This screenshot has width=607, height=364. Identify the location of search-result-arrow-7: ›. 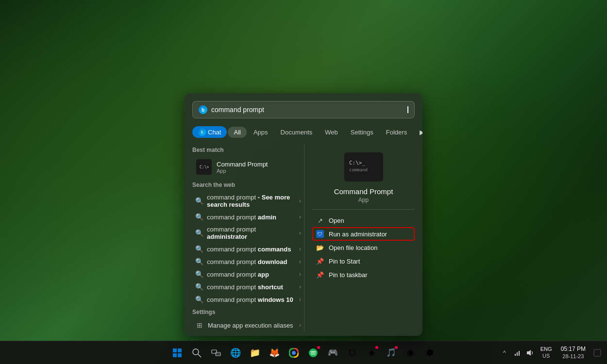
(300, 299).